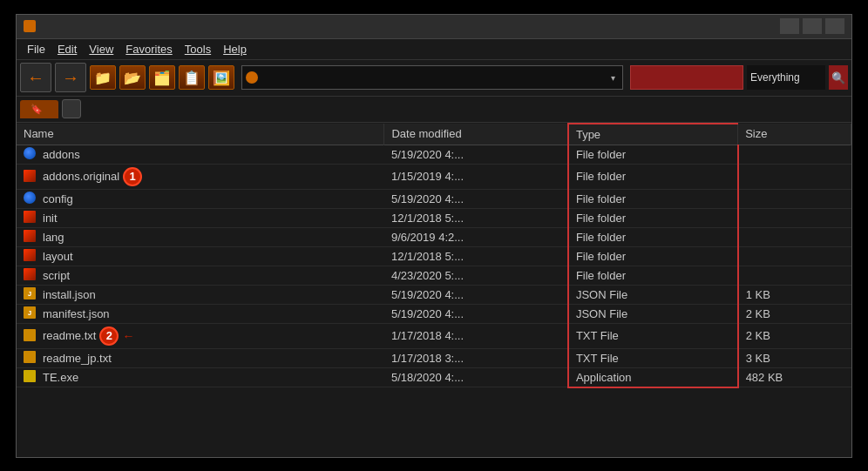 This screenshot has height=471, width=868. What do you see at coordinates (30, 376) in the screenshot?
I see `exe-file-icon` at bounding box center [30, 376].